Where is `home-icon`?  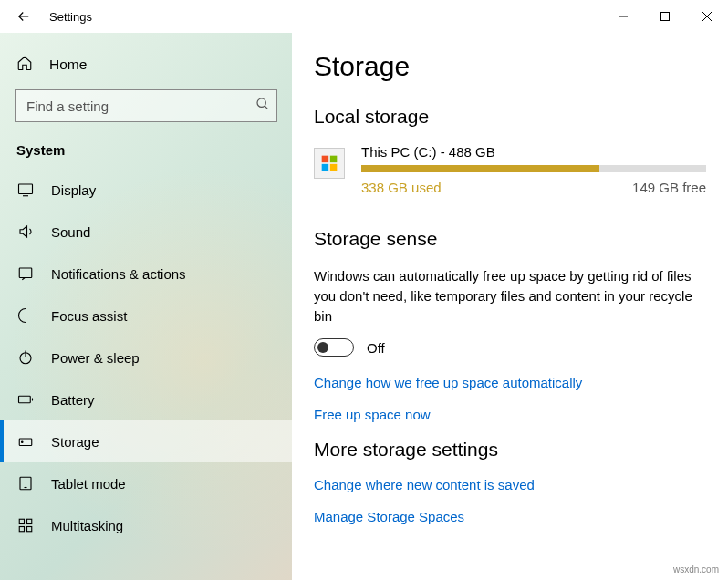
home-icon is located at coordinates (25, 65).